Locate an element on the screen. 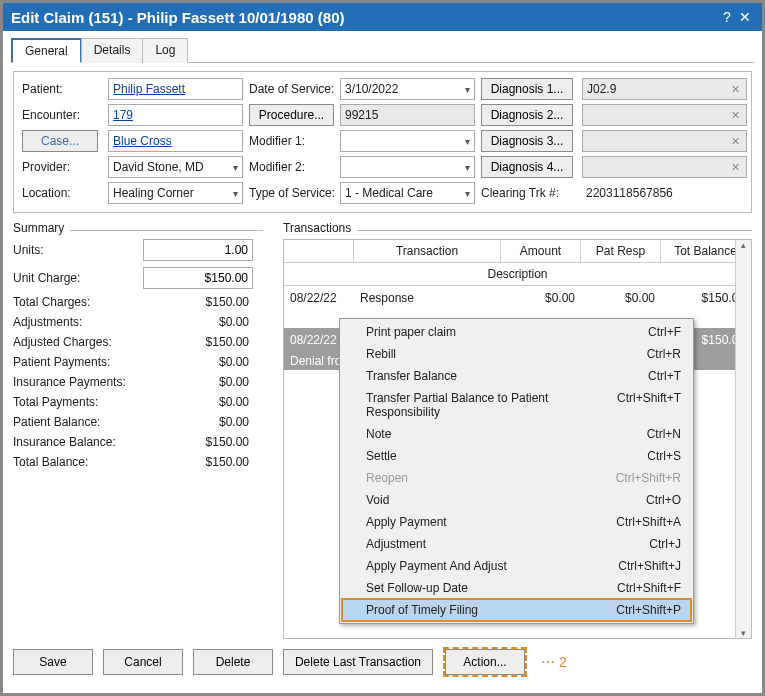  mod1-field is located at coordinates (408, 141).